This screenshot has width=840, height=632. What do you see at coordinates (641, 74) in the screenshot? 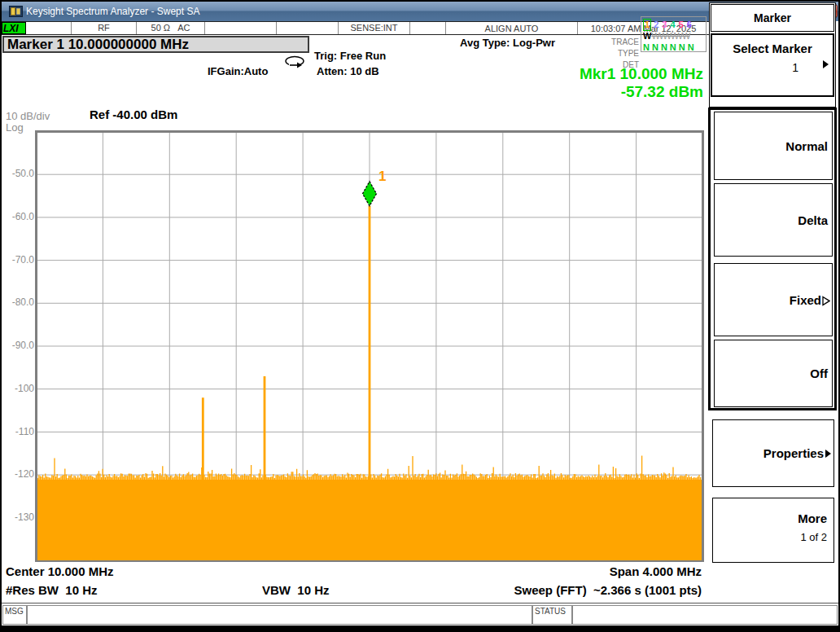
I see `marker-readout-freq: Mkr1 10.000 MHz` at bounding box center [641, 74].